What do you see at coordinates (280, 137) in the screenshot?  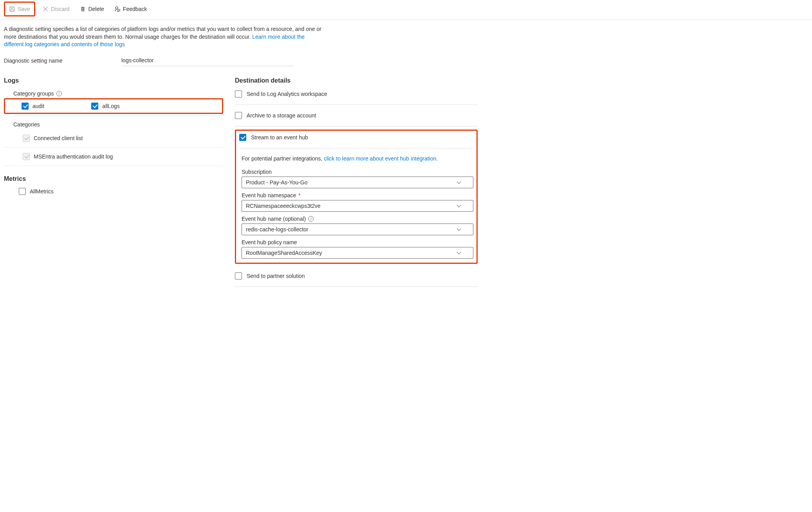 I see `dest-label: Stream to an event hub` at bounding box center [280, 137].